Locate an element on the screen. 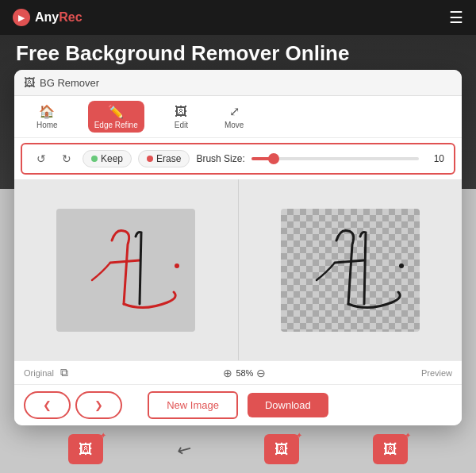 Image resolution: width=476 pixels, height=473 pixels. footer-buttons: ❮ ❯ New Image Download is located at coordinates (238, 405).